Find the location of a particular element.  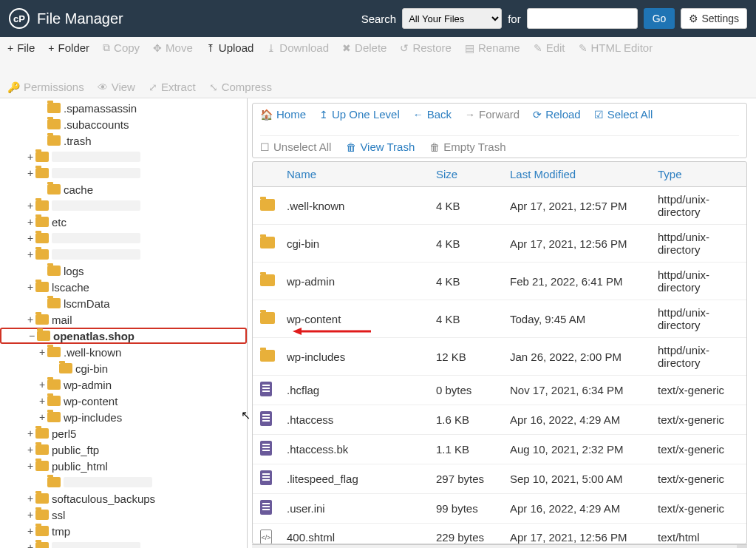

tree-item: +etc is located at coordinates (123, 222).